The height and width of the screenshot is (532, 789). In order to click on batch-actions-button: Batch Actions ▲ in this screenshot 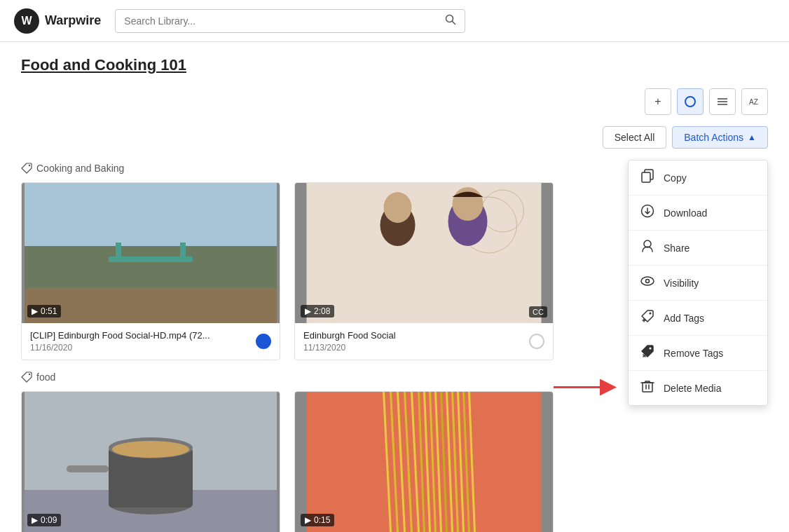, I will do `click(720, 137)`.